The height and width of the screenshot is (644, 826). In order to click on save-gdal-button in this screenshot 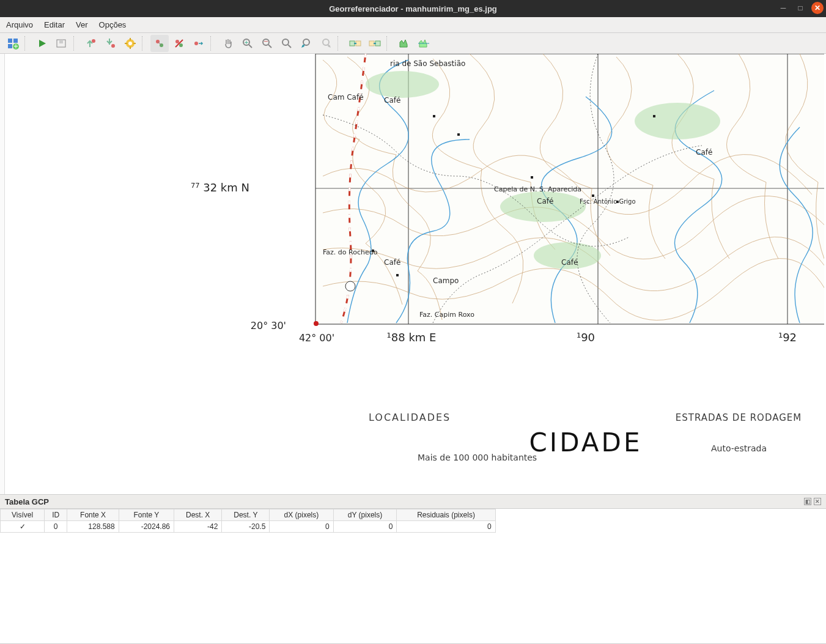, I will do `click(62, 43)`.